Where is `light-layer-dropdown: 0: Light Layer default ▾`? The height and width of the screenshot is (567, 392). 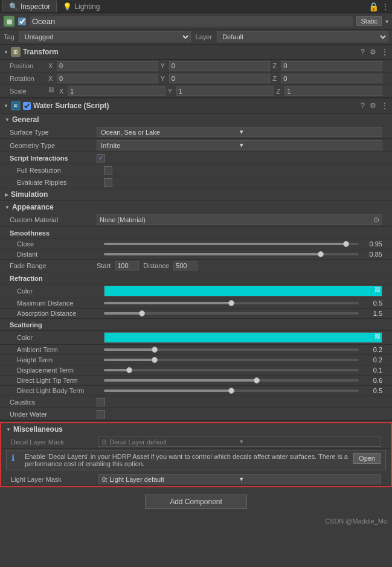
light-layer-dropdown: 0: Light Layer default ▾ is located at coordinates (239, 479).